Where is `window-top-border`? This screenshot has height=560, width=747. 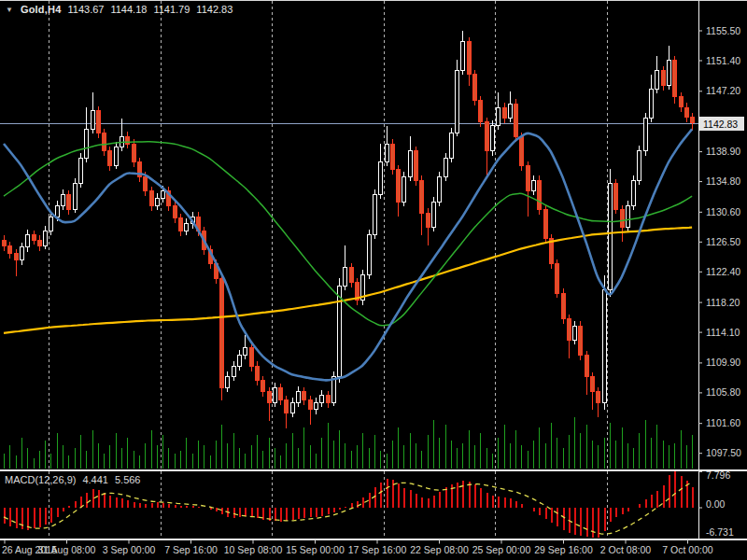 window-top-border is located at coordinates (374, 0).